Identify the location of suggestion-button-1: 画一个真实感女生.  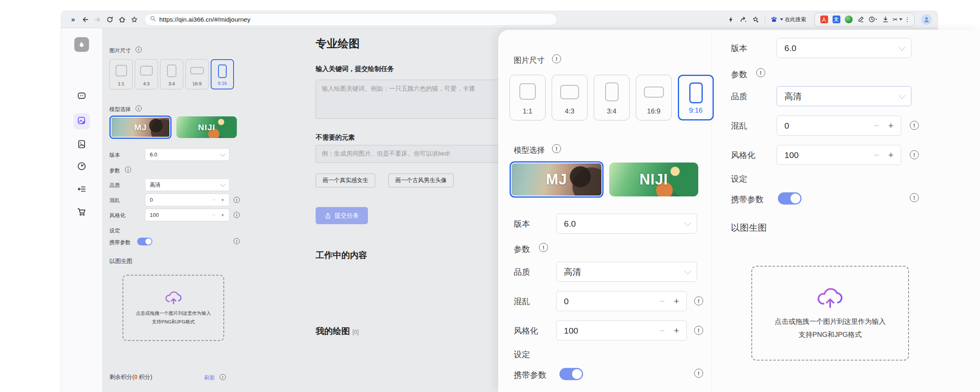
(345, 180).